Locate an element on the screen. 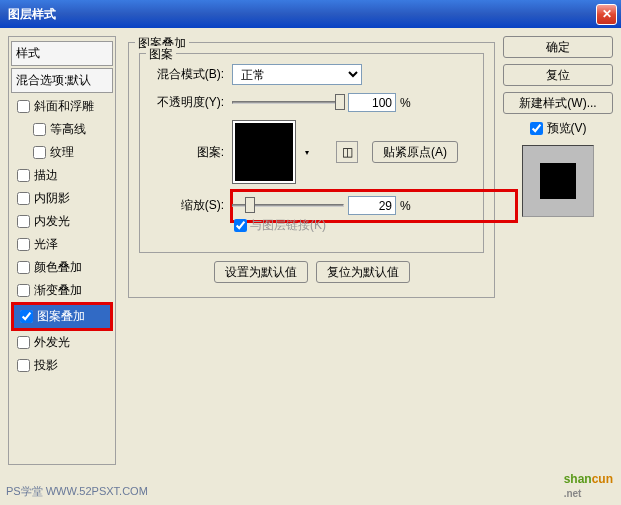  opacity-label: 不透明度(Y): is located at coordinates (188, 102).